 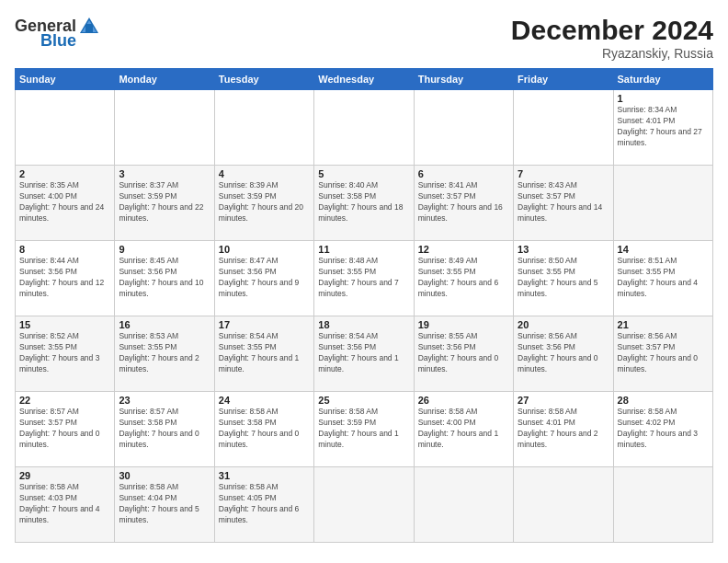 What do you see at coordinates (65, 430) in the screenshot?
I see `table-row: 22Sunrise: 8:57 AMSunset: 3:57 PMDayligh…` at bounding box center [65, 430].